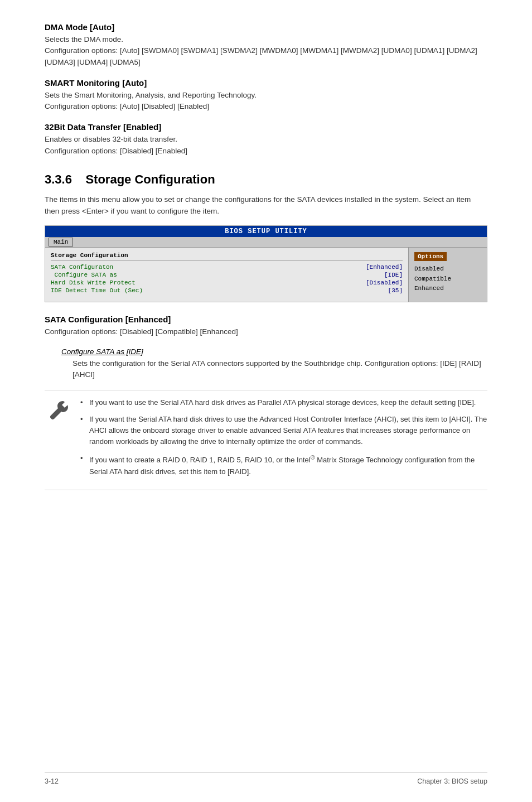 The height and width of the screenshot is (802, 532). I want to click on smart-monitoring-section: SMART Monitoring [Auto] Sets the Smart M…, so click(266, 95).